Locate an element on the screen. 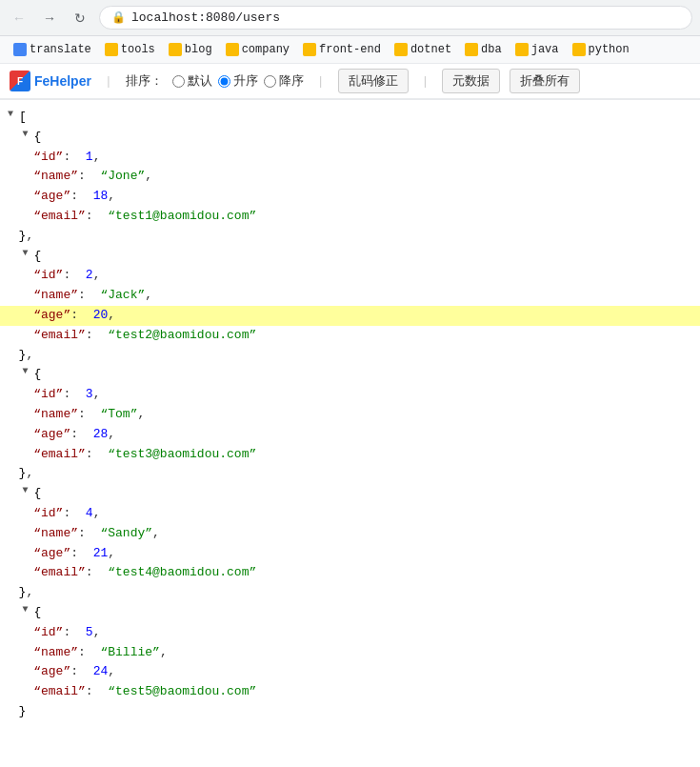 The height and width of the screenshot is (767, 700). sort-desc-label: 降序 is located at coordinates (291, 81).